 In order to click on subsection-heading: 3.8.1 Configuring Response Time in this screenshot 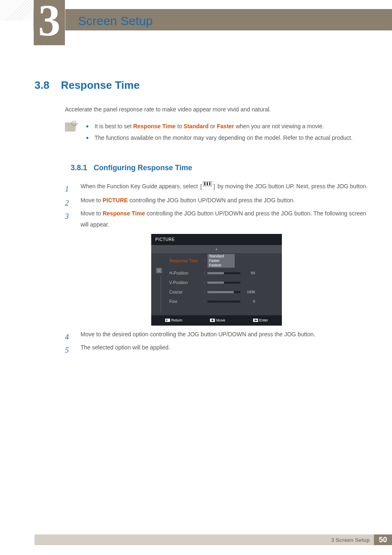, I will do `click(131, 168)`.